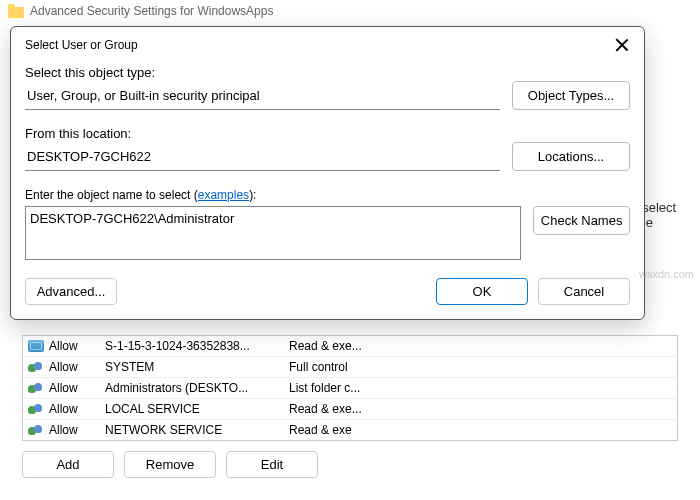  I want to click on ok-button: OK, so click(482, 292).